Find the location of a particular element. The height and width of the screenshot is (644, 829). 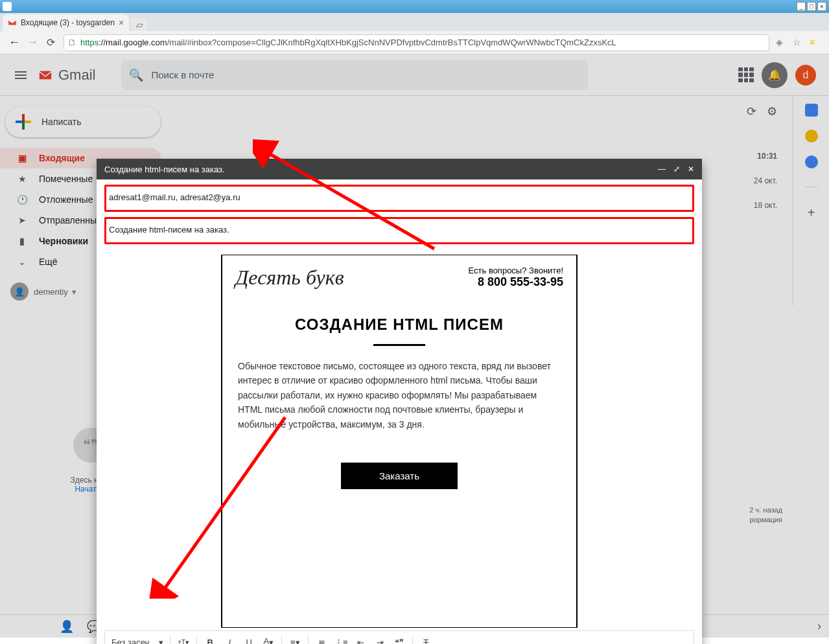

email-paragraph: Обычное текстовое письмо, состоящее из о… is located at coordinates (399, 403).